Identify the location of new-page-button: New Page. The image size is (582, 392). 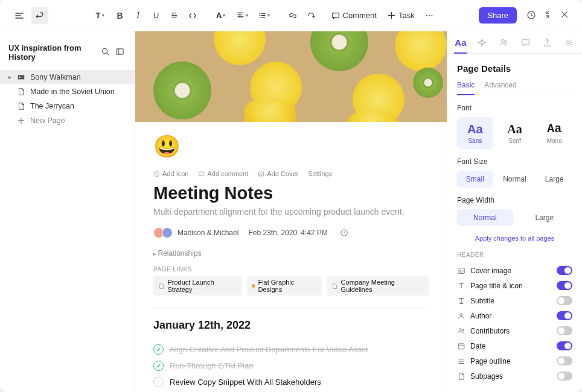
(68, 121).